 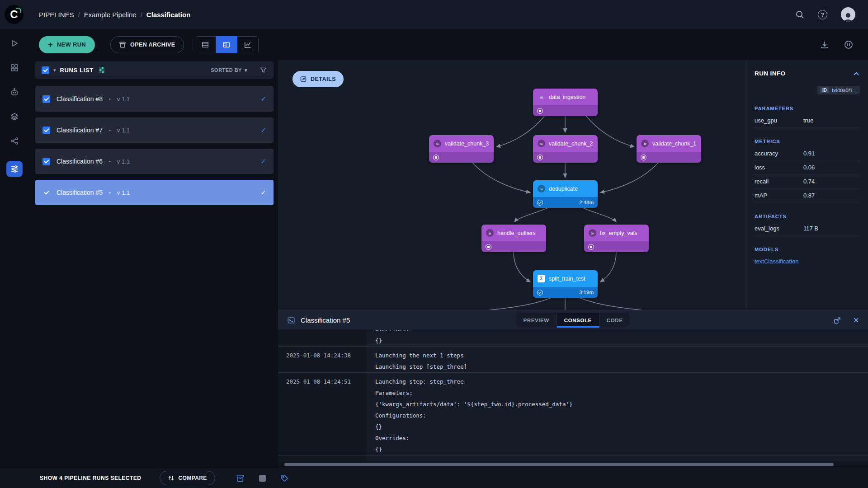 I want to click on sort-sliders-icon, so click(x=102, y=70).